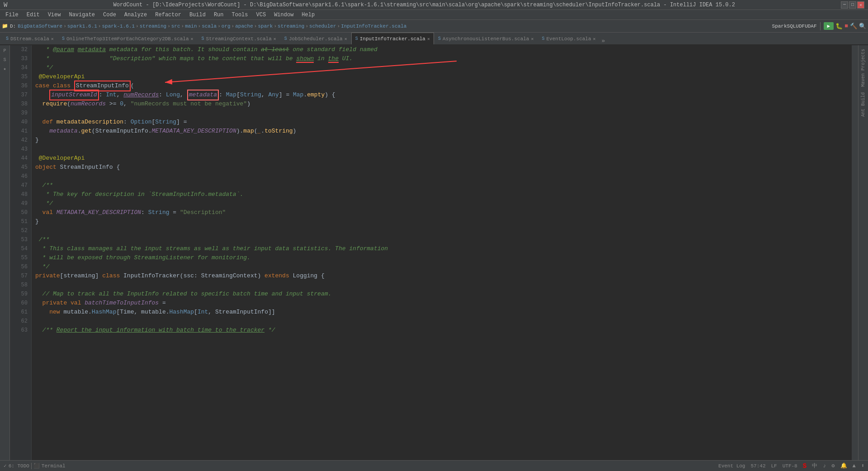 This screenshot has height=471, width=868. Describe the element at coordinates (5, 26) in the screenshot. I see `toolbar-project-icon: 📁` at that location.